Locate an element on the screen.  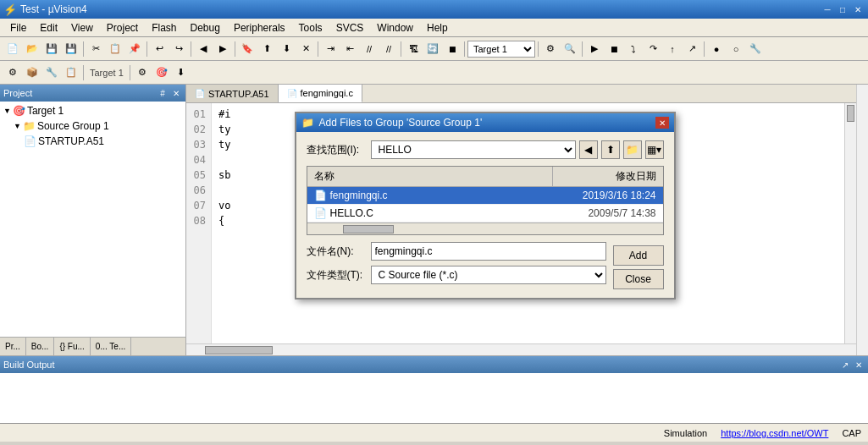
build-close-button: ✕ is located at coordinates (859, 365).